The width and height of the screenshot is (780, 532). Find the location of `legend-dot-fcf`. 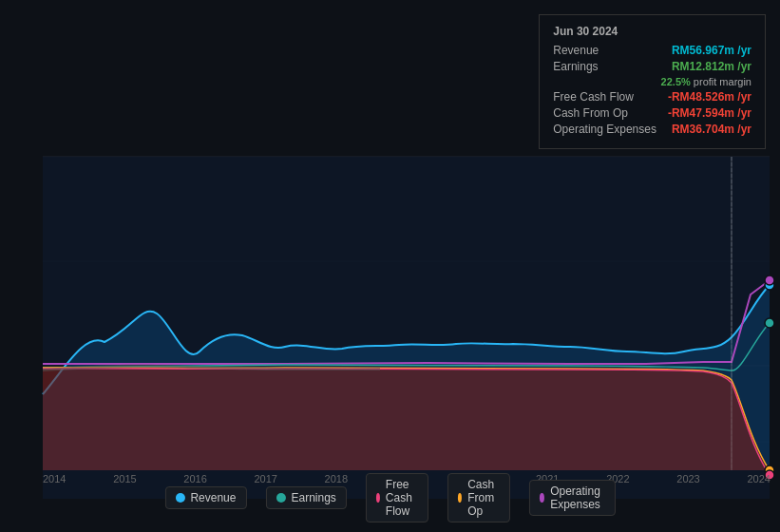

legend-dot-fcf is located at coordinates (378, 498).